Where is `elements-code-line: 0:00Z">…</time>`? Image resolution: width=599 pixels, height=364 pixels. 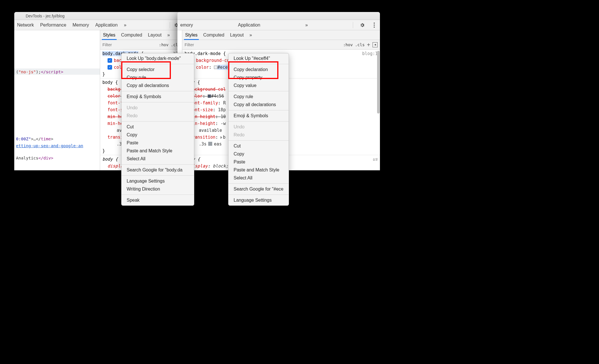 elements-code-line: 0:00Z">…</time> is located at coordinates (57, 139).